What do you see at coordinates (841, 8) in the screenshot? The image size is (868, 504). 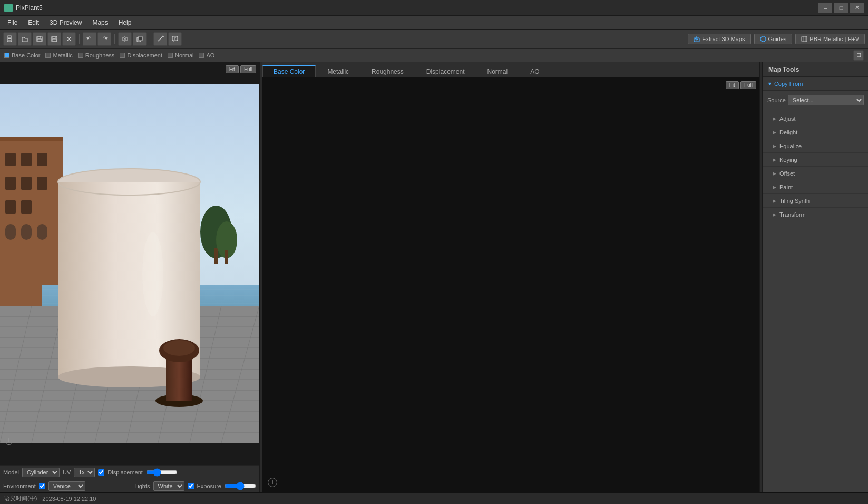 I see `window-controls: – □ ✕` at bounding box center [841, 8].